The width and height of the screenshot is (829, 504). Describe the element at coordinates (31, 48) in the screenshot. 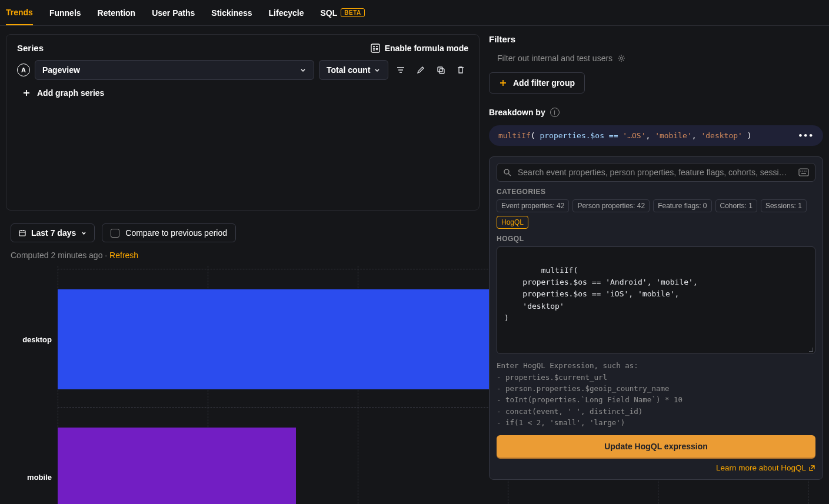

I see `series-title: Series` at that location.